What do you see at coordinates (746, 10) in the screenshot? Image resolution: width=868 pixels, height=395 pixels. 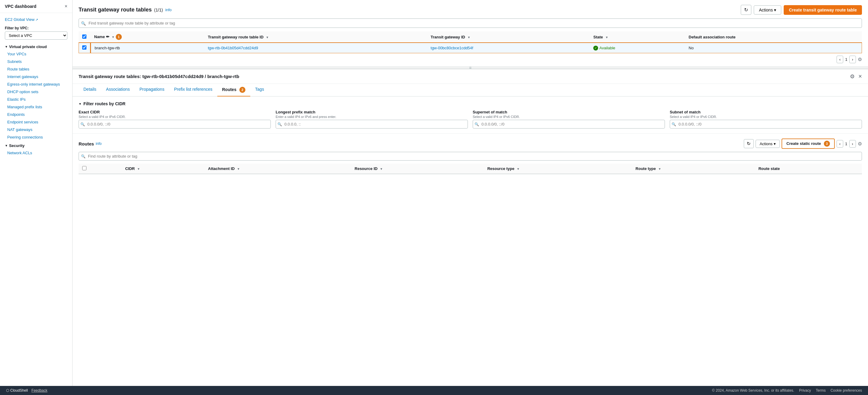 I see `top-panel-refresh-button: ↻` at bounding box center [746, 10].